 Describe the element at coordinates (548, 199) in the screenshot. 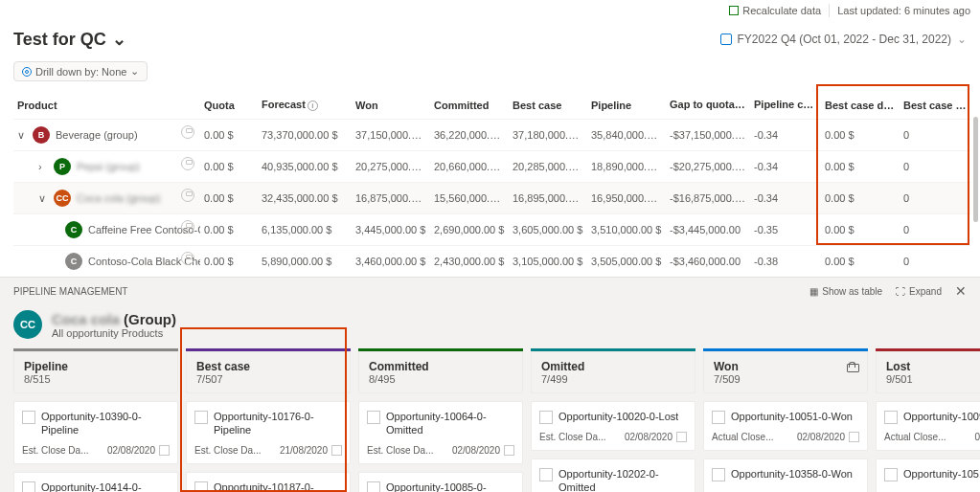

I see `cell: 16,895,000.00 $` at that location.